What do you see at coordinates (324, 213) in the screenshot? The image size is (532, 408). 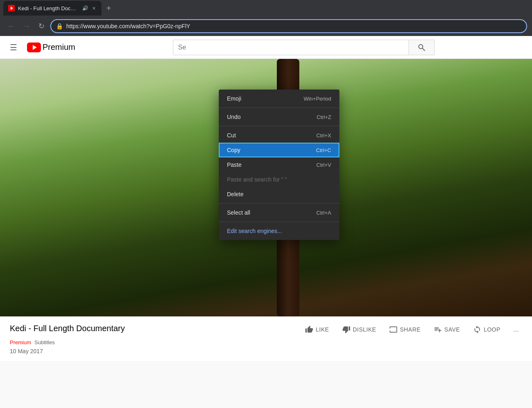 I see `select-all-shortcut: Ctrl+A` at bounding box center [324, 213].